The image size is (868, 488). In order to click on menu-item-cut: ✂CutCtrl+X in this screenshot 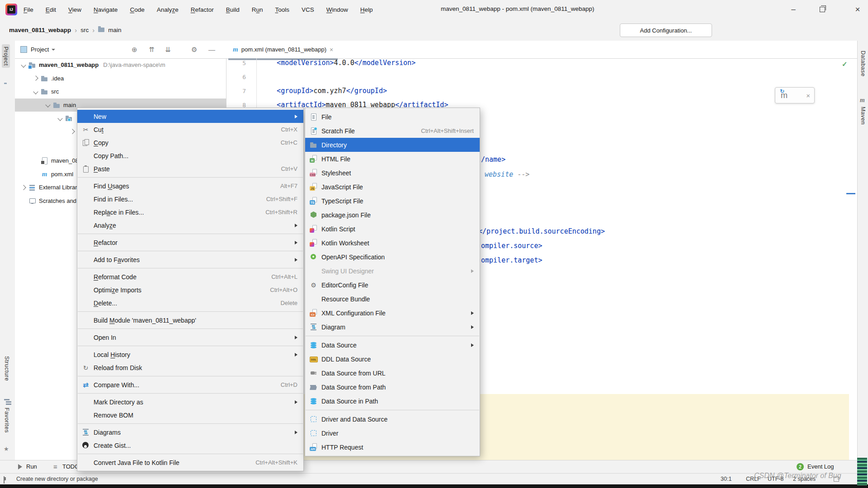, I will do `click(190, 129)`.